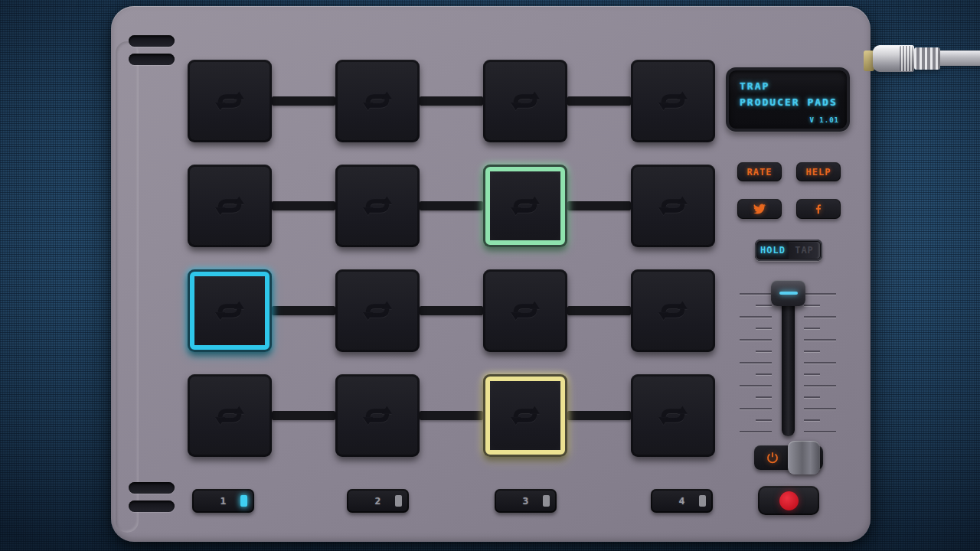 The image size is (980, 551). Describe the element at coordinates (789, 500) in the screenshot. I see `record-dot-icon` at that location.